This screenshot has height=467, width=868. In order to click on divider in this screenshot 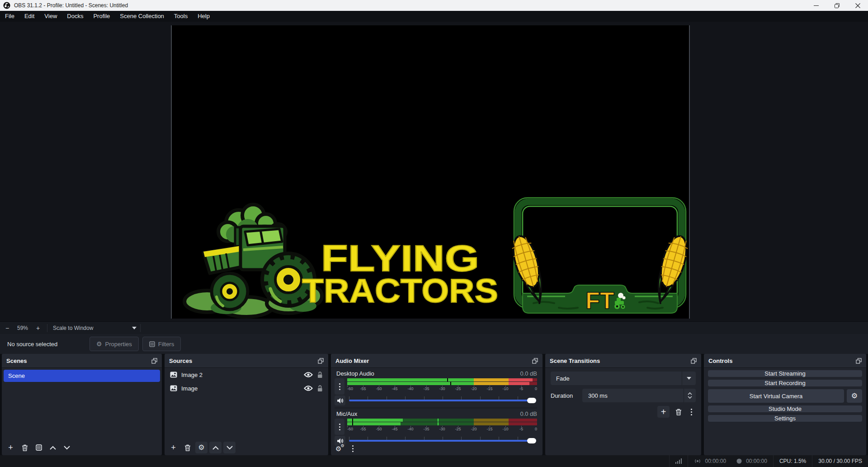, I will do `click(47, 328)`.